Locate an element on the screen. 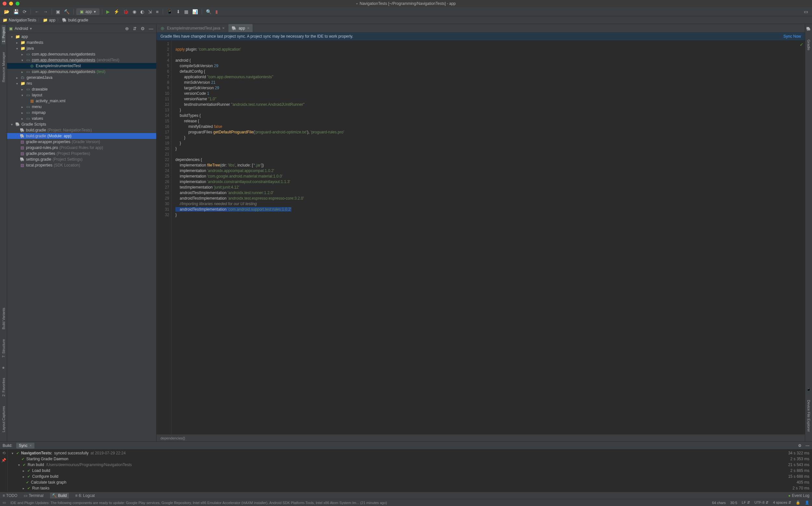 Image resolution: width=812 pixels, height=506 pixels. breadcrumb-root: 📁NavigationTests is located at coordinates (19, 20).